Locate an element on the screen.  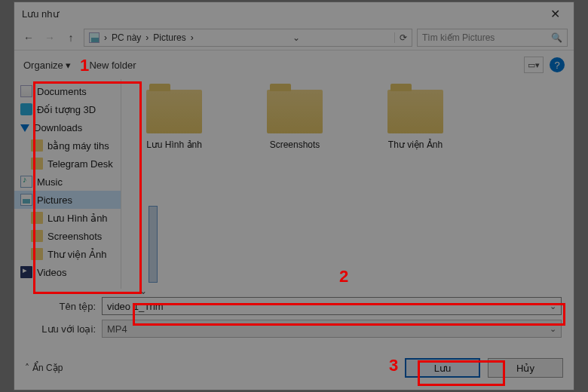
obj3d-icon is located at coordinates (26, 109).